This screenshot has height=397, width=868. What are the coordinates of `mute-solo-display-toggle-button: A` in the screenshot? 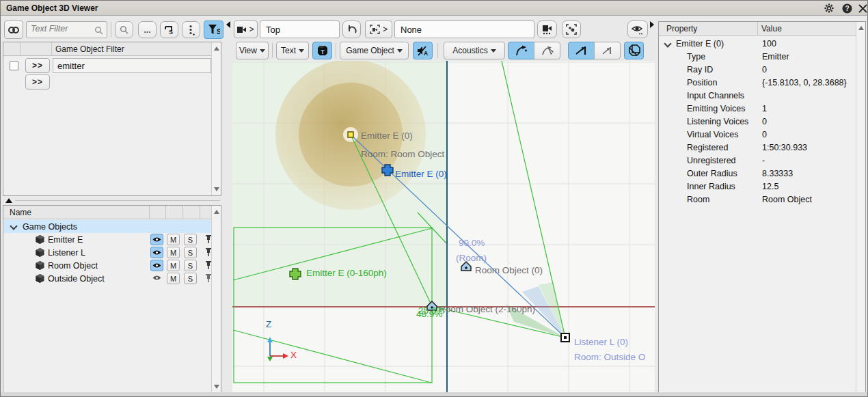 It's located at (422, 51).